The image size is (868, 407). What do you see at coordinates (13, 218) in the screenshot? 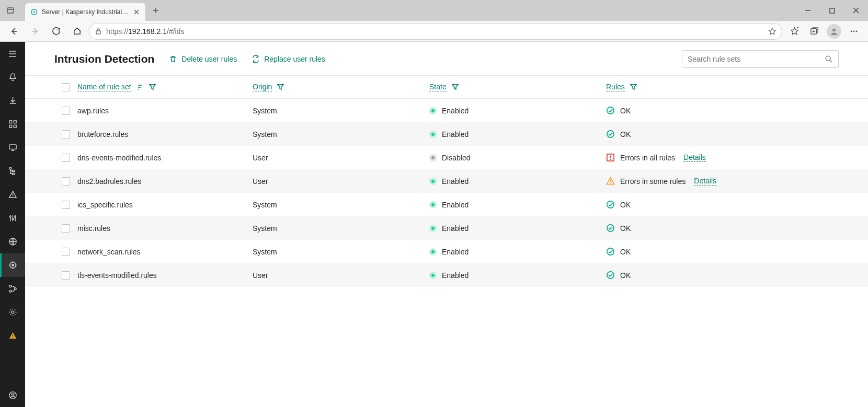
I see `sidebar-item-monitoring` at bounding box center [13, 218].